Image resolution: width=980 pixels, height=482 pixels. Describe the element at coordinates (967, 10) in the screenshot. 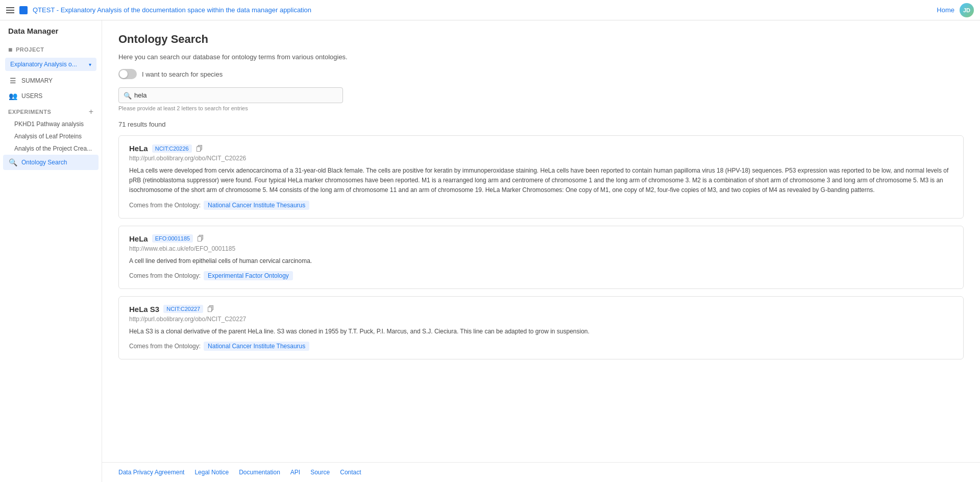

I see `avatar: JD` at that location.